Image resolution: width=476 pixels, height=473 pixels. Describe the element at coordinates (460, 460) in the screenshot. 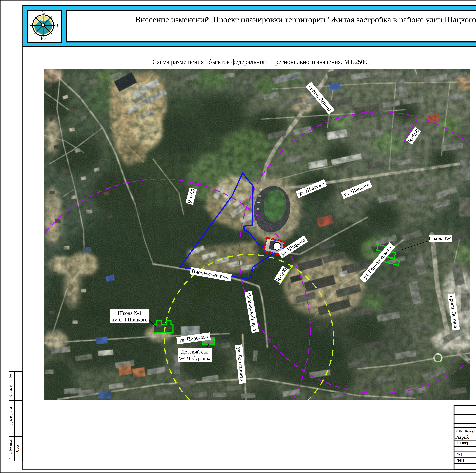

I see `svg-text: ГИП` at that location.